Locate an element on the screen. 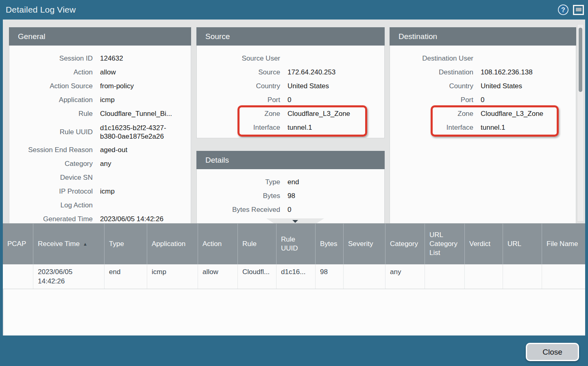 This screenshot has width=588, height=366. log-cell-category: any is located at coordinates (405, 277).